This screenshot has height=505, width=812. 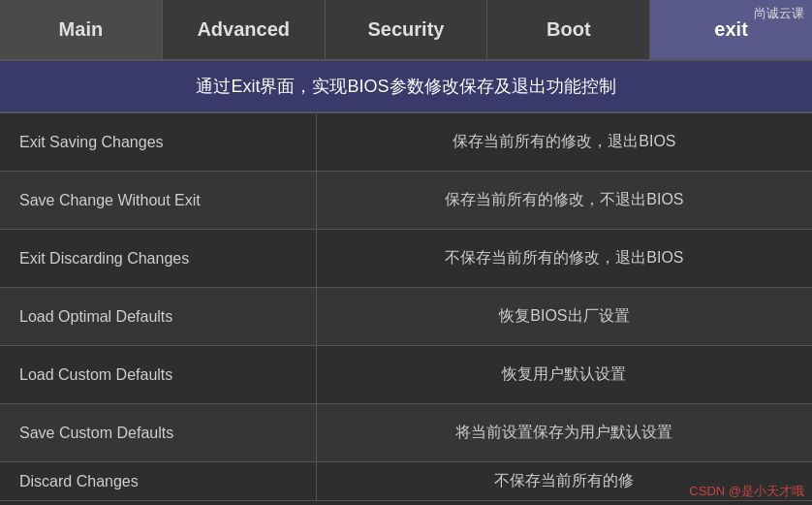 I want to click on cell-option-name: Load Custom Defaults, so click(x=159, y=374).